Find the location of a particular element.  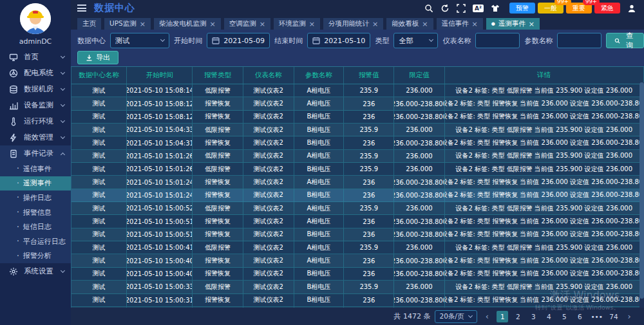

page-button-6: 6 is located at coordinates (580, 317).